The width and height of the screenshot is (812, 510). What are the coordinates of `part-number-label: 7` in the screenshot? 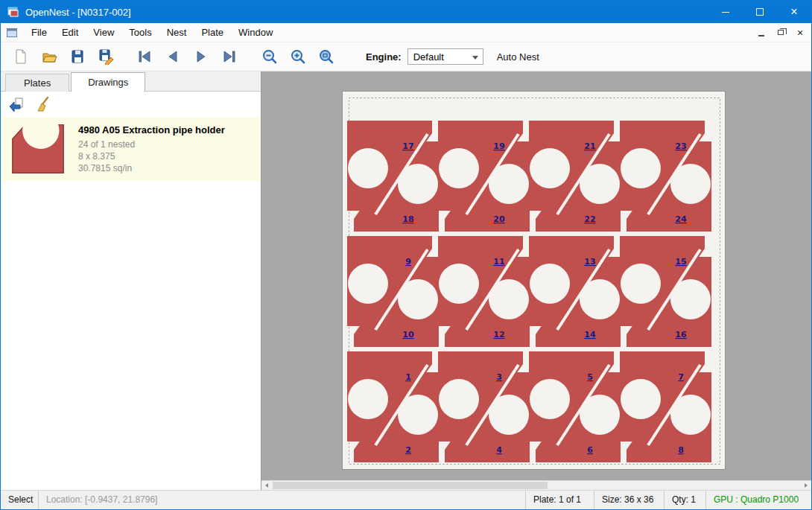 It's located at (681, 377).